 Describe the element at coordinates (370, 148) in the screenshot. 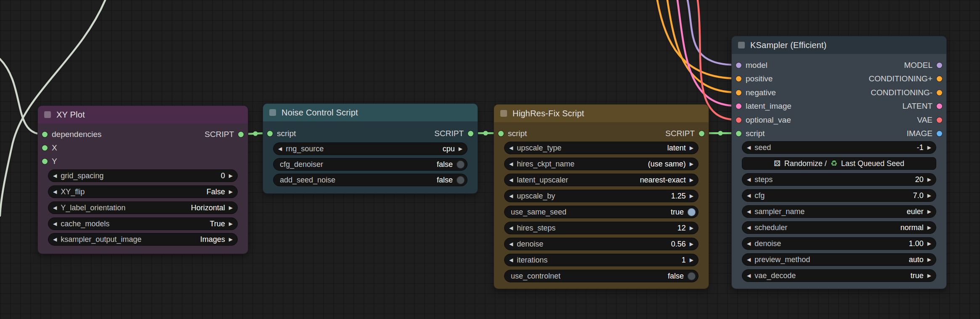

I see `node-noise-control-script: Noise Control Script script SCRIPT ◀ rng…` at that location.